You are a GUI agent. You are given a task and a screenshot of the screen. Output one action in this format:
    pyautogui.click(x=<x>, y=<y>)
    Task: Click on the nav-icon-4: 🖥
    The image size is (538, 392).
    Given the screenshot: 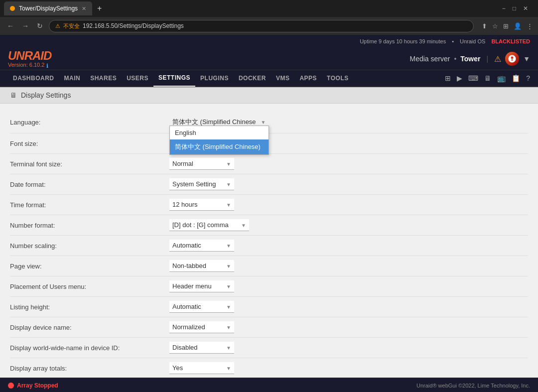 What is the action you would take?
    pyautogui.click(x=488, y=78)
    